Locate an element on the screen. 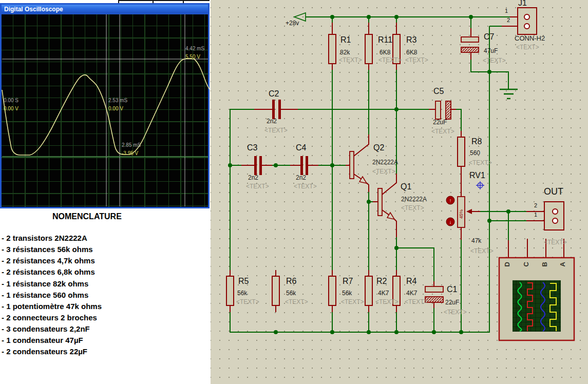 The width and height of the screenshot is (588, 384). r8-text: <TEXT> is located at coordinates (481, 163).